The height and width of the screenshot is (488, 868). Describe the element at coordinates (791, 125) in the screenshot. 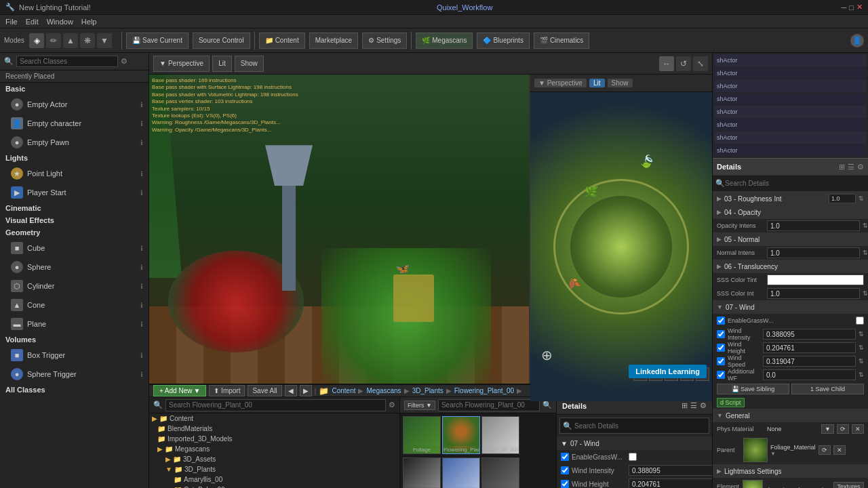

I see `outliner-actor6: shActor` at that location.